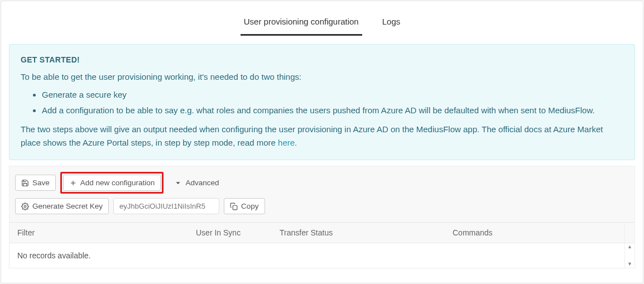  What do you see at coordinates (250, 206) in the screenshot?
I see `copy-label: Copy` at bounding box center [250, 206].